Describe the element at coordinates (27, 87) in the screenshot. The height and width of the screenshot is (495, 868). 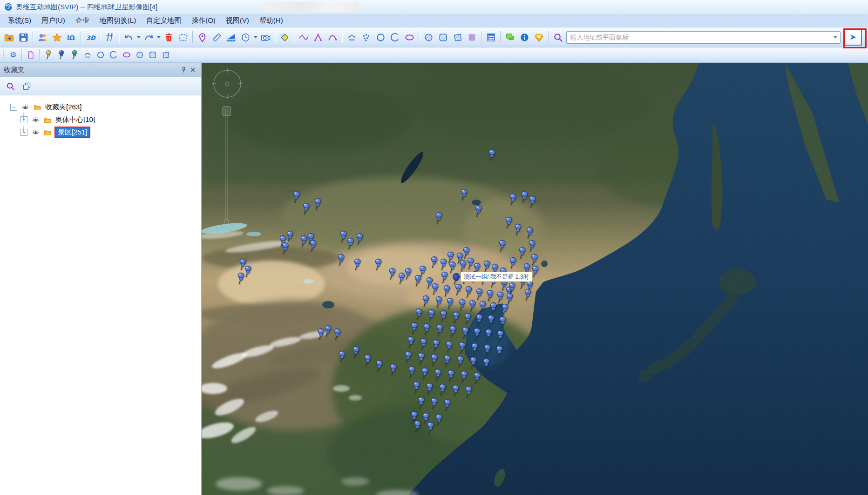
I see `copy-layers-icon` at that location.